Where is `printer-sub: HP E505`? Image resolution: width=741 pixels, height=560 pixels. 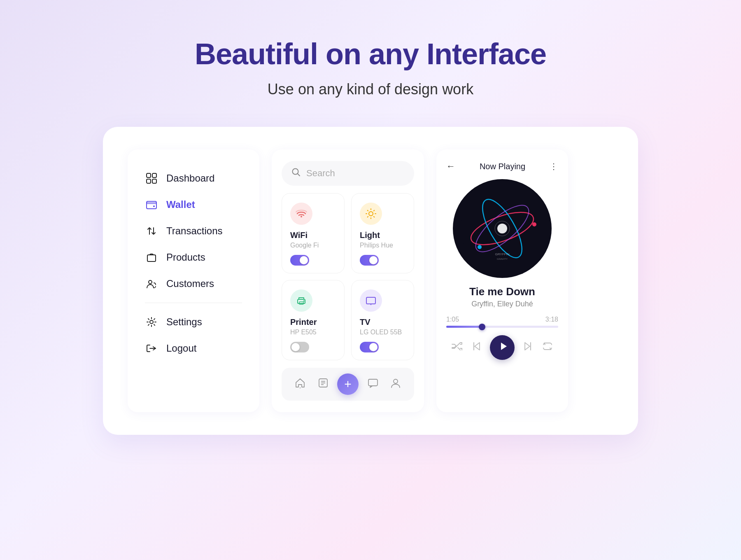 printer-sub: HP E505 is located at coordinates (313, 332).